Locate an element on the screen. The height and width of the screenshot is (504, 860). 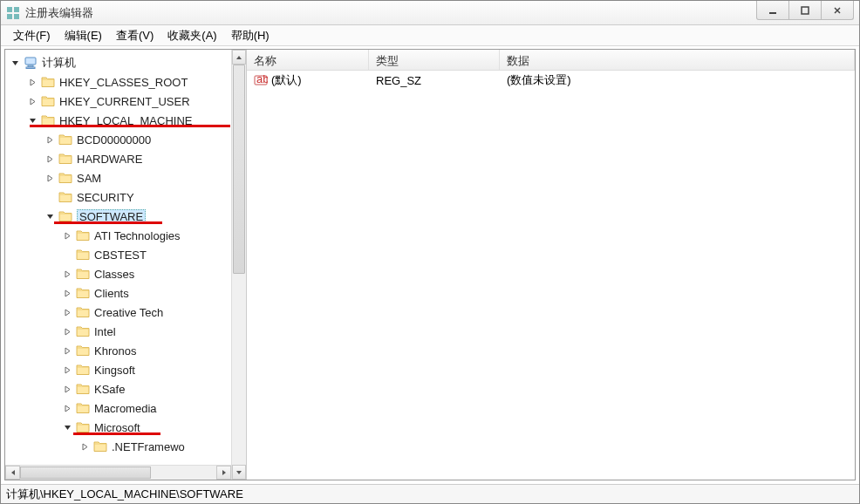
tree-label: SECURITY is located at coordinates (106, 197).